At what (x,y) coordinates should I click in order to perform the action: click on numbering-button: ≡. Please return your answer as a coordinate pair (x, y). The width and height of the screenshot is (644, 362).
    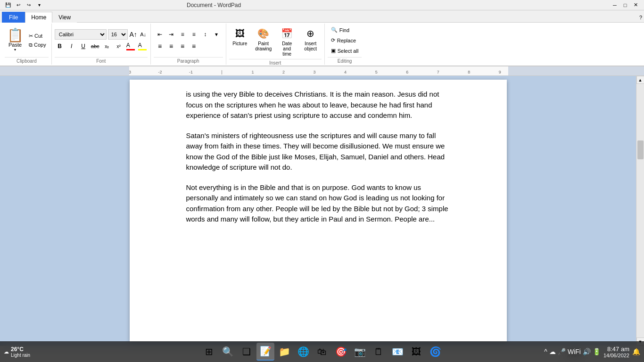
    Looking at the image, I should click on (194, 34).